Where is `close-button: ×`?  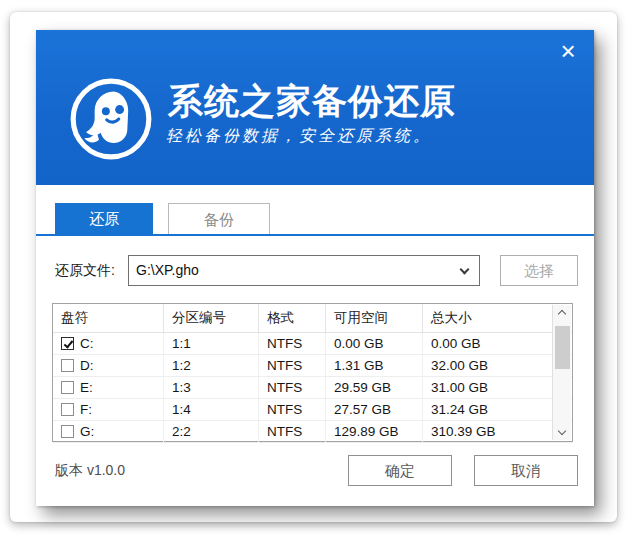 close-button: × is located at coordinates (568, 52).